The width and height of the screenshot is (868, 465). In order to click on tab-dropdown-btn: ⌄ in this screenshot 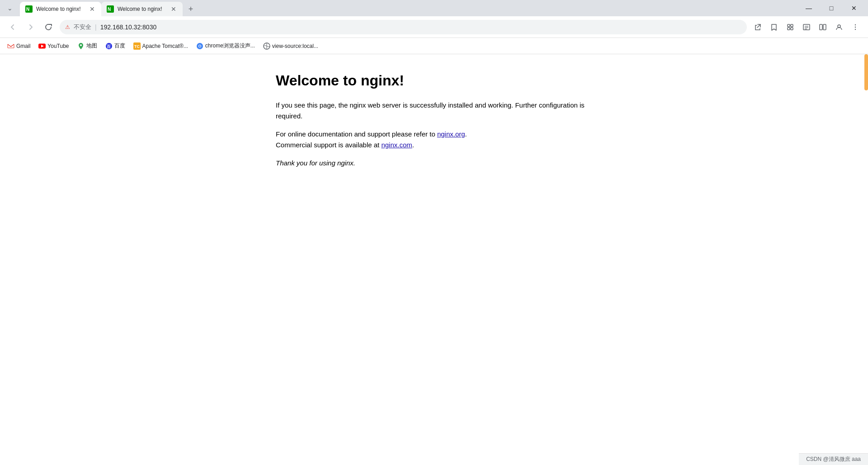, I will do `click(10, 8)`.